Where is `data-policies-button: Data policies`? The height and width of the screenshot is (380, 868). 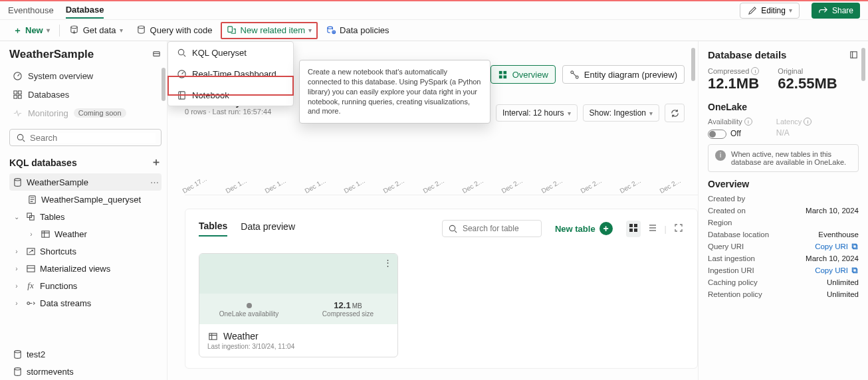
data-policies-button: Data policies is located at coordinates (358, 31).